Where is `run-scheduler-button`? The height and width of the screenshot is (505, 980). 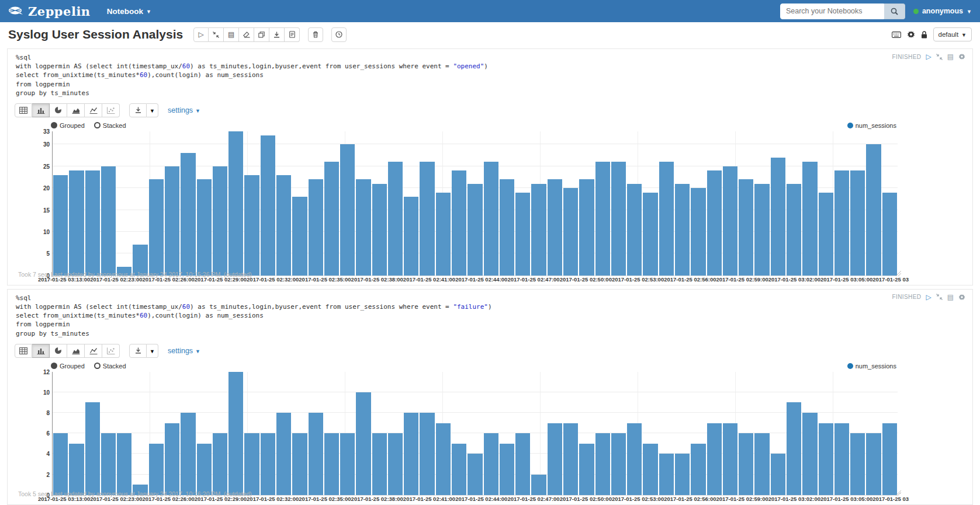 run-scheduler-button is located at coordinates (339, 35).